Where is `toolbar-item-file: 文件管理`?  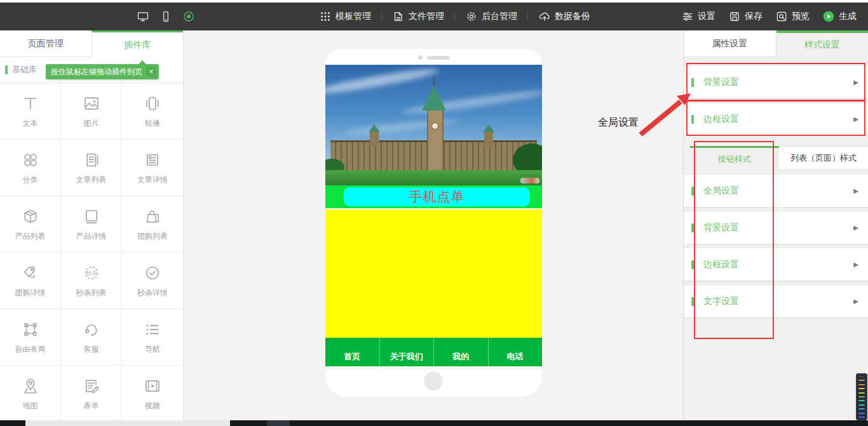 toolbar-item-file: 文件管理 is located at coordinates (418, 17).